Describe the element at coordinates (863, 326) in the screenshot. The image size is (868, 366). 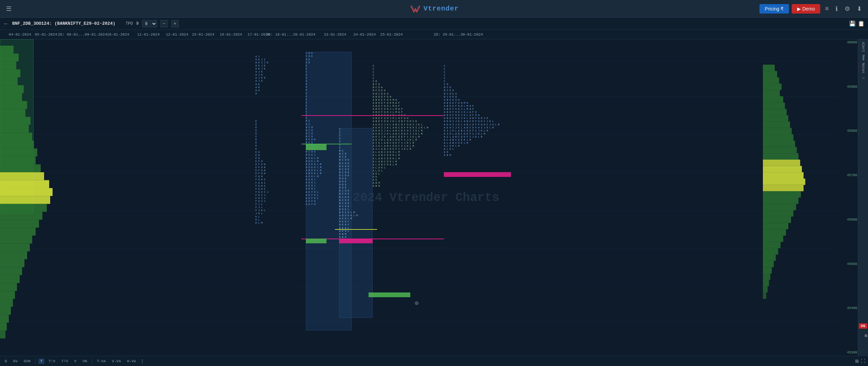
I see `ug-badge: UG` at that location.